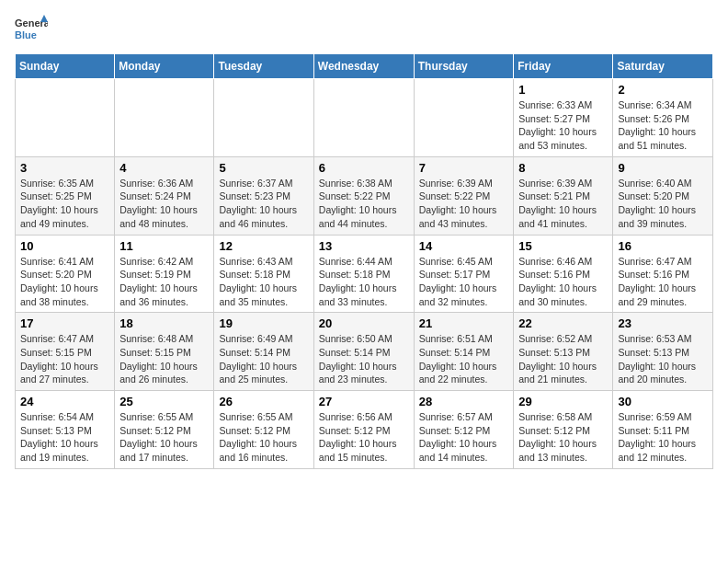 The width and height of the screenshot is (728, 563). What do you see at coordinates (464, 247) in the screenshot?
I see `day-number: 14` at bounding box center [464, 247].